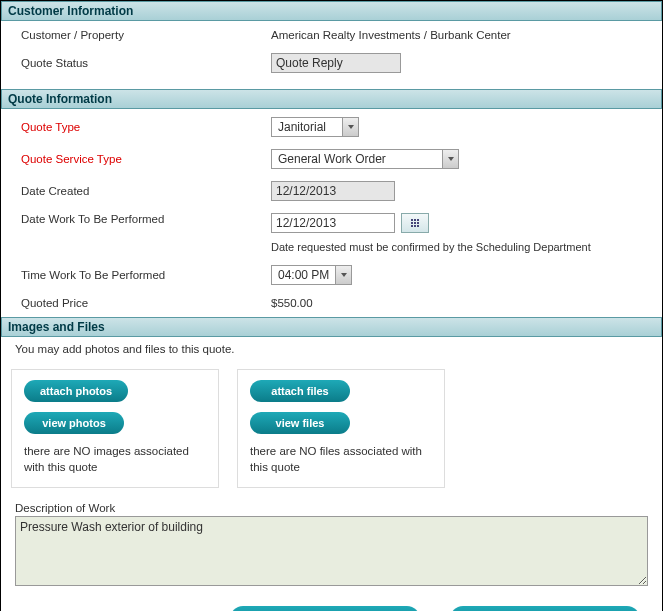 The height and width of the screenshot is (611, 663). What do you see at coordinates (146, 275) in the screenshot?
I see `time-work-label: Time Work To Be Performed` at bounding box center [146, 275].